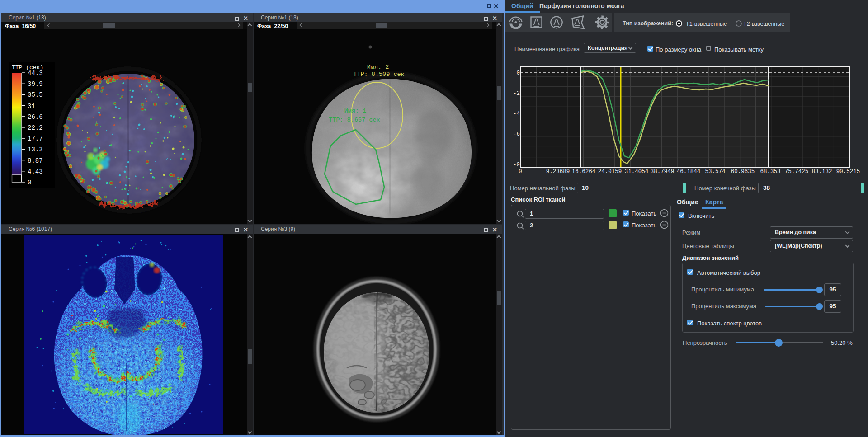  What do you see at coordinates (355, 111) in the screenshot?
I see `svg-text: Имя: 1` at bounding box center [355, 111].